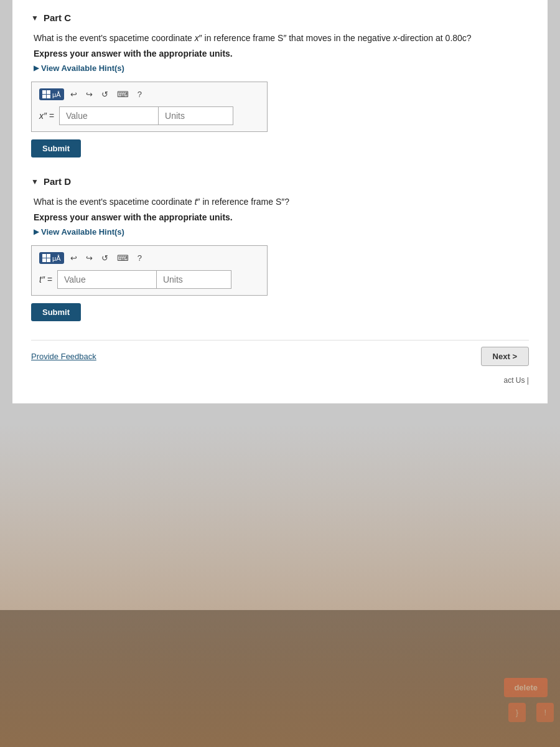  What do you see at coordinates (35, 18) in the screenshot?
I see `part-c-collapse-arrow: ▼` at bounding box center [35, 18].